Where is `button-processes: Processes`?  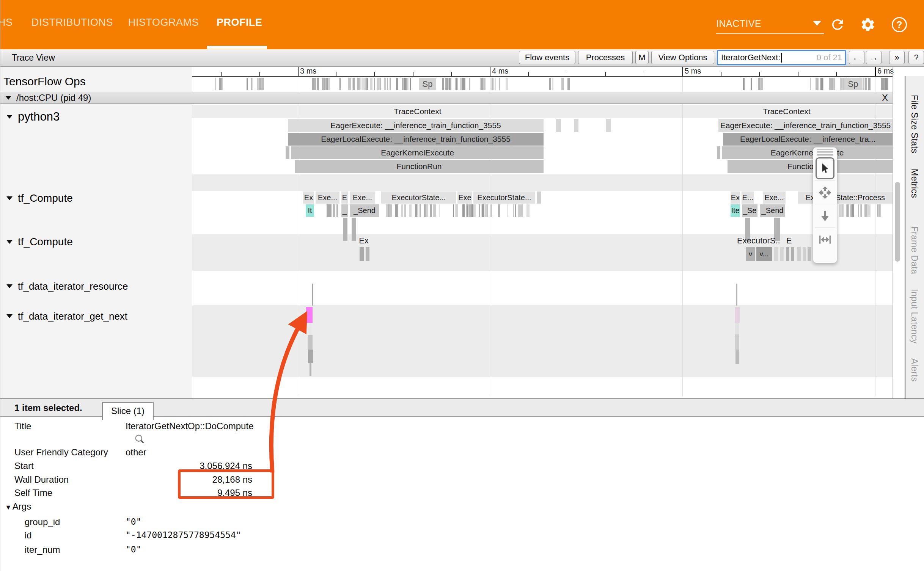
button-processes: Processes is located at coordinates (605, 58).